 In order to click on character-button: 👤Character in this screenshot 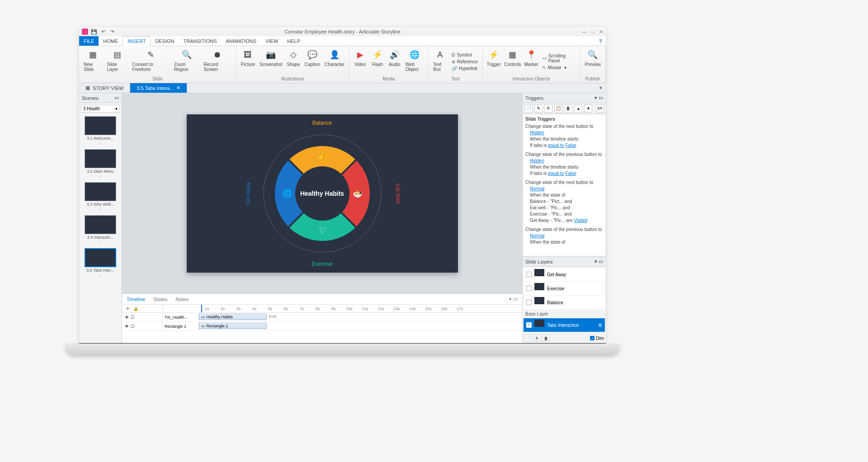, I will do `click(335, 61)`.